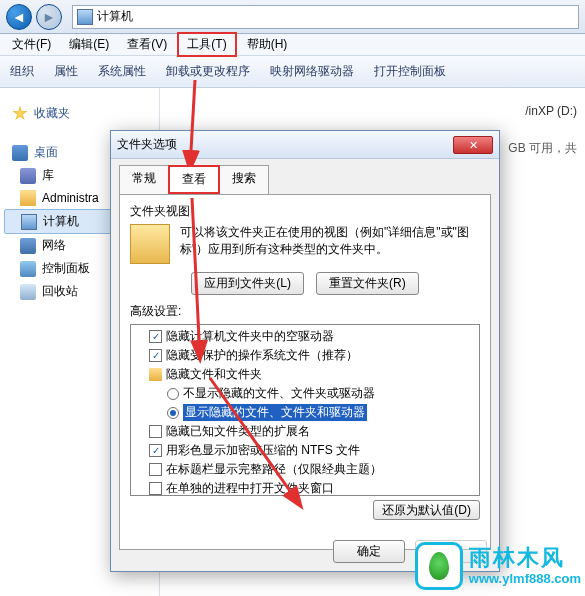 This screenshot has height=596, width=585. What do you see at coordinates (115, 16) in the screenshot?
I see `breadcrumb: 计算机` at bounding box center [115, 16].